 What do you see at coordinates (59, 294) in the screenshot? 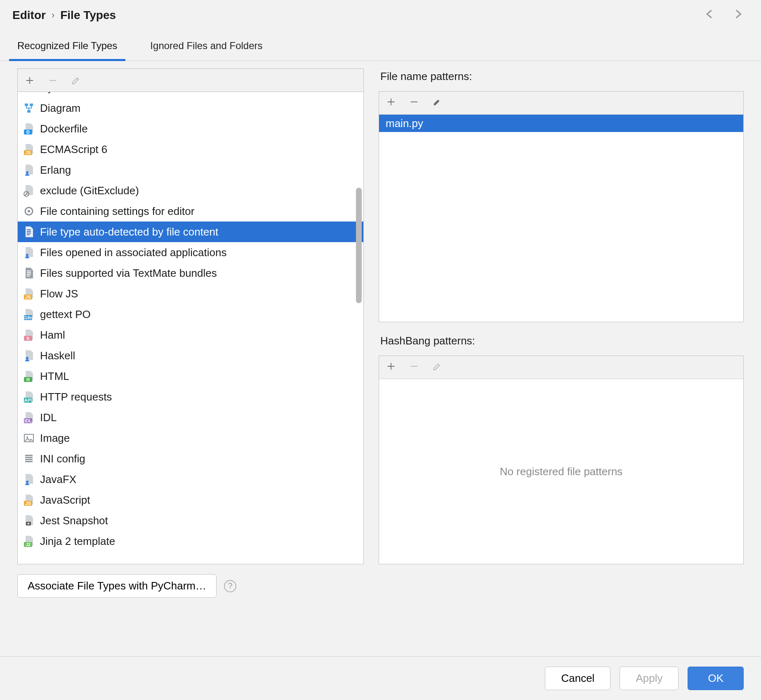
I see `file-type-label: Flow JS` at bounding box center [59, 294].